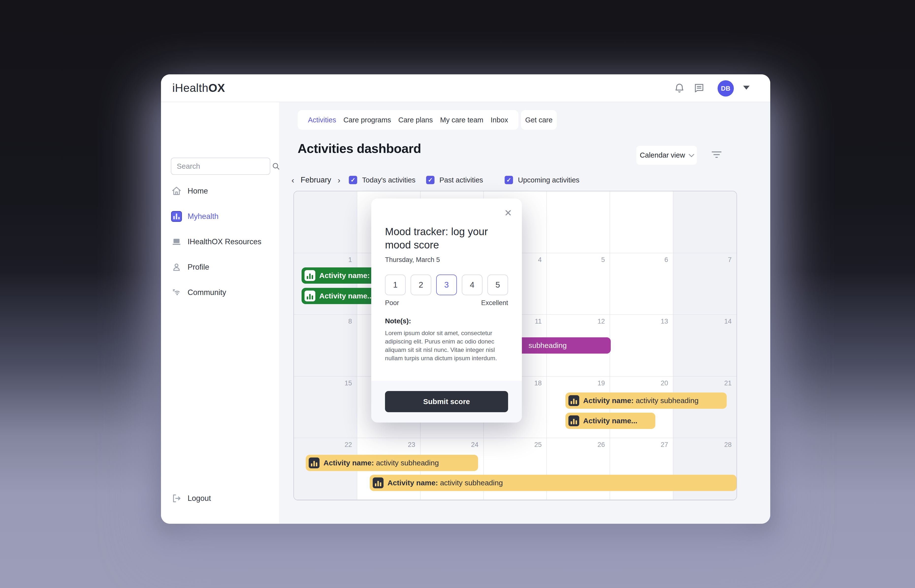 The image size is (915, 588). What do you see at coordinates (316, 180) in the screenshot?
I see `month-label: February` at bounding box center [316, 180].